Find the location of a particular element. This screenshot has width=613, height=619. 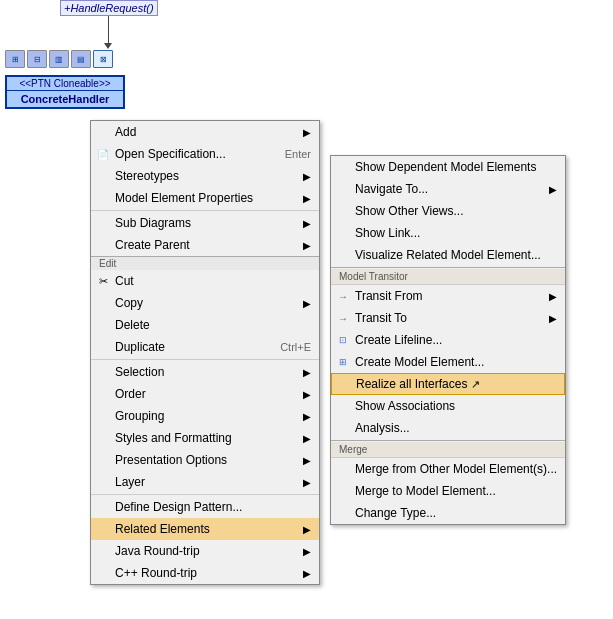

menu-create-parent: Create Parent ▶ is located at coordinates (205, 245).